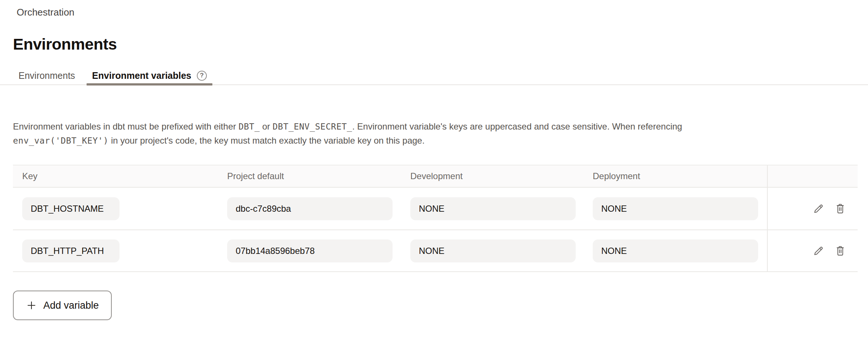 The image size is (868, 342). What do you see at coordinates (115, 176) in the screenshot?
I see `column-header-key: Key` at bounding box center [115, 176].